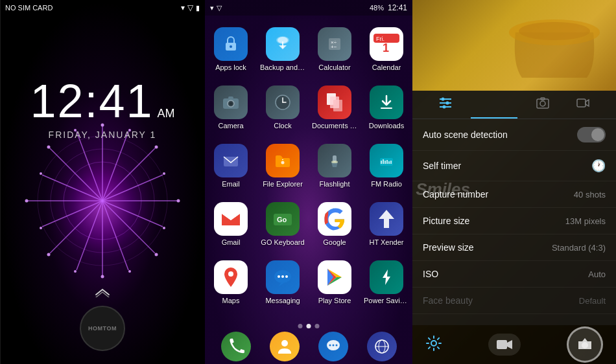 This screenshot has width=616, height=364. What do you see at coordinates (198, 8) in the screenshot?
I see `battery-icon: ▮` at bounding box center [198, 8].